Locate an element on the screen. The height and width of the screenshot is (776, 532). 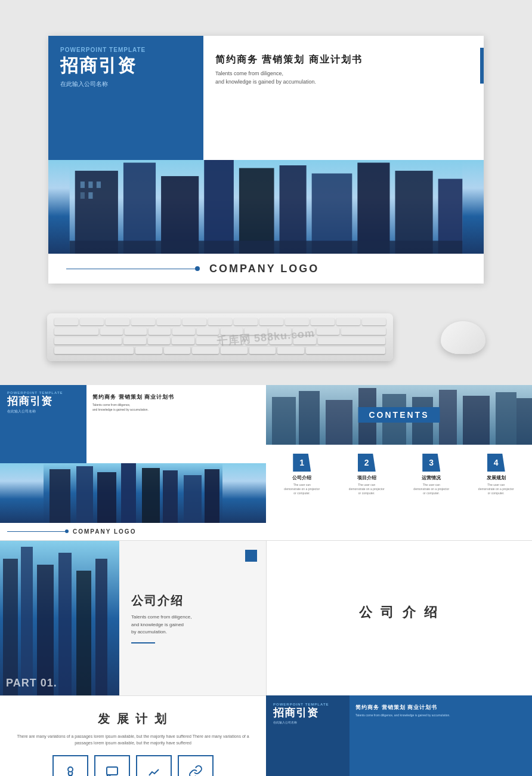
contents-items: 1 公司介绍 The user candemonstrate on a proj… is located at coordinates (399, 475).